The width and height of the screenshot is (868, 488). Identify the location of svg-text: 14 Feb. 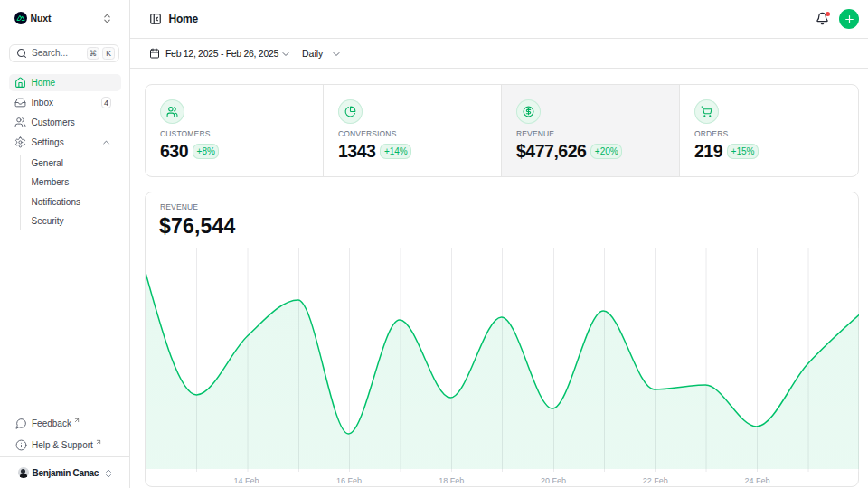
(246, 481).